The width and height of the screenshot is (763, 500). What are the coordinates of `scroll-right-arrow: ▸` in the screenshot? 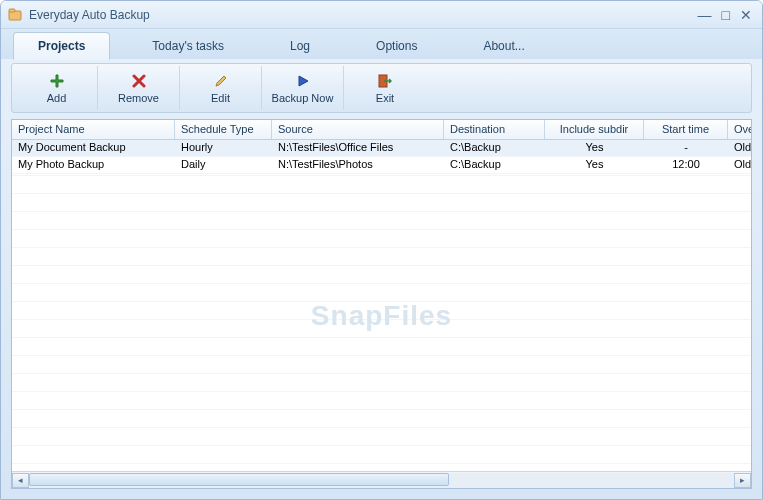 It's located at (742, 480).